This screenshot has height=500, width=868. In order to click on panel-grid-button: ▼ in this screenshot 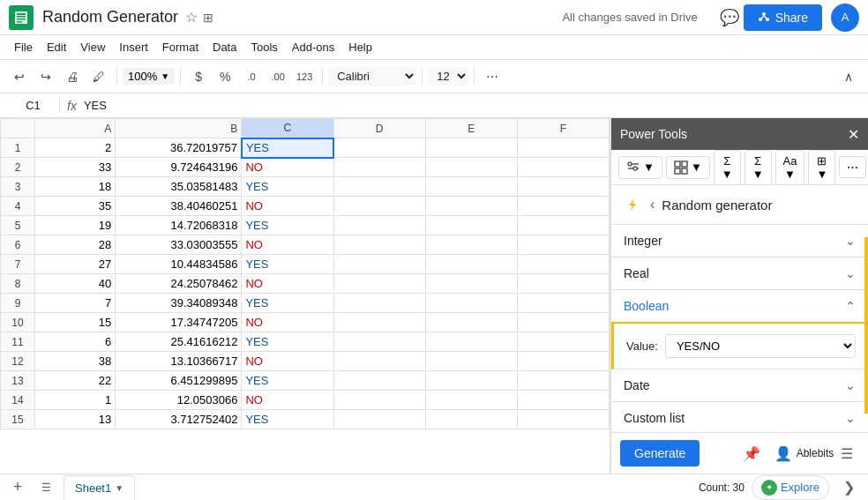, I will do `click(688, 168)`.